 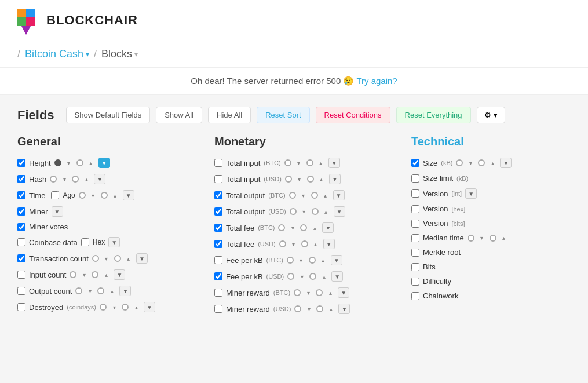 I want to click on total-fee-btc-checkbox, so click(x=218, y=228).